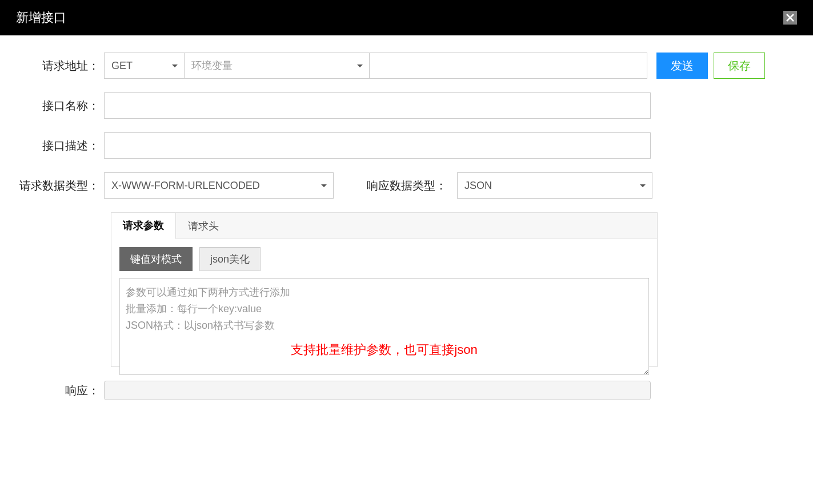 This screenshot has height=504, width=813. I want to click on data-type-row: 请求数据类型： X-WWW-FORM-URLENCODED 响应数据类型： JS…, so click(401, 186).